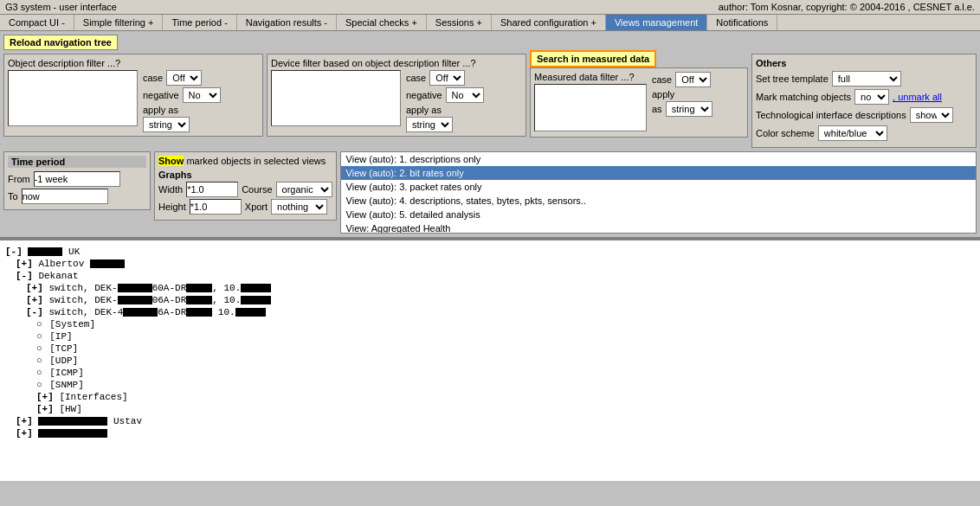 The height and width of the screenshot is (506, 980). What do you see at coordinates (64, 361) in the screenshot?
I see `udp-label: [UDP]` at bounding box center [64, 361].